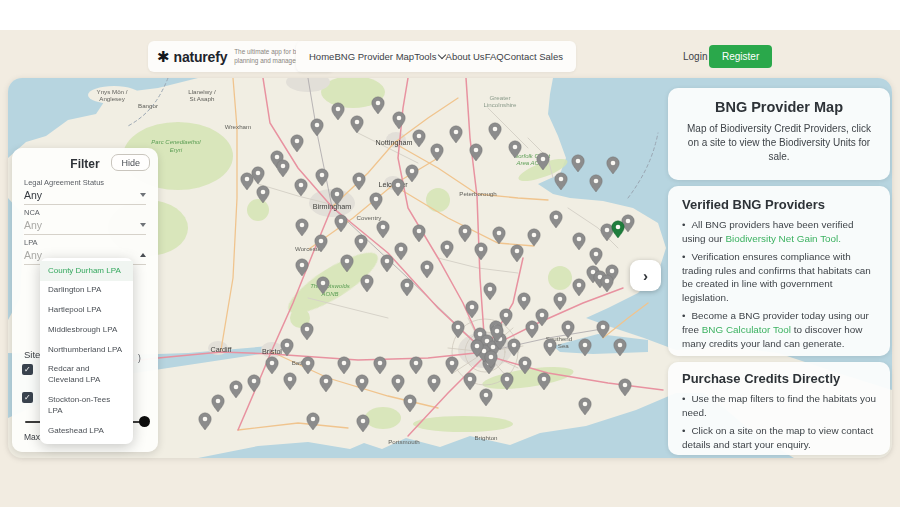 This screenshot has width=900, height=507. What do you see at coordinates (85, 197) in the screenshot?
I see `legal-agreement-status-select: Any` at bounding box center [85, 197].